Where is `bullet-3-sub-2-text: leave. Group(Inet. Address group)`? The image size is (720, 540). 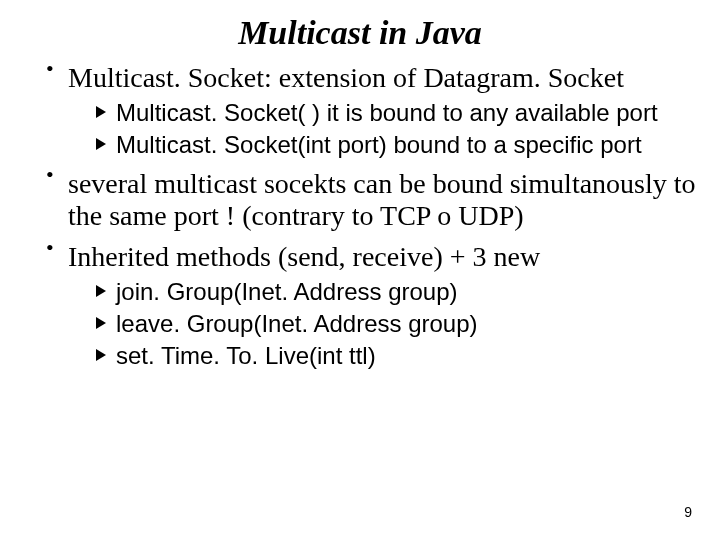
bullet-3-sub-2-text: leave. Group(Inet. Address group) is located at coordinates (297, 324).